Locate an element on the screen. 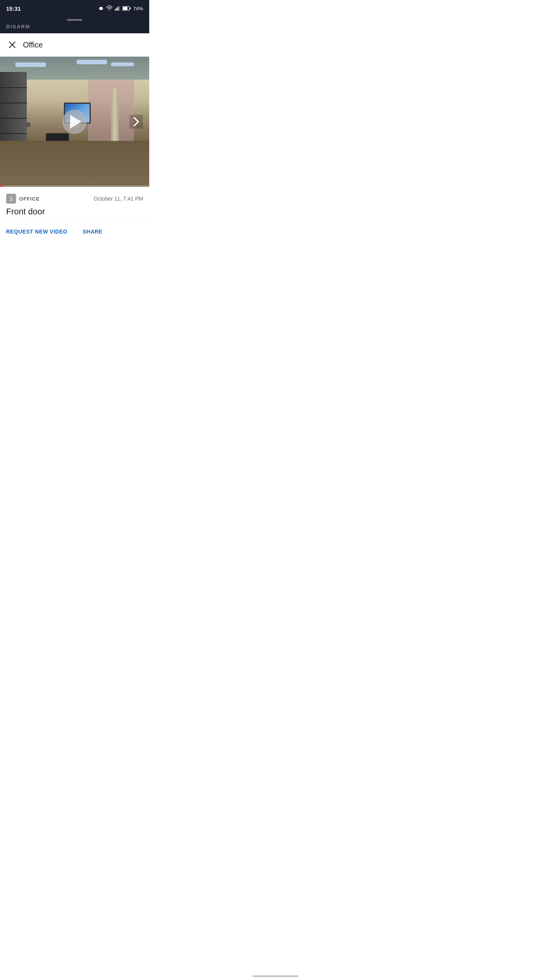 The image size is (551, 980). vibrate-icon is located at coordinates (101, 8).